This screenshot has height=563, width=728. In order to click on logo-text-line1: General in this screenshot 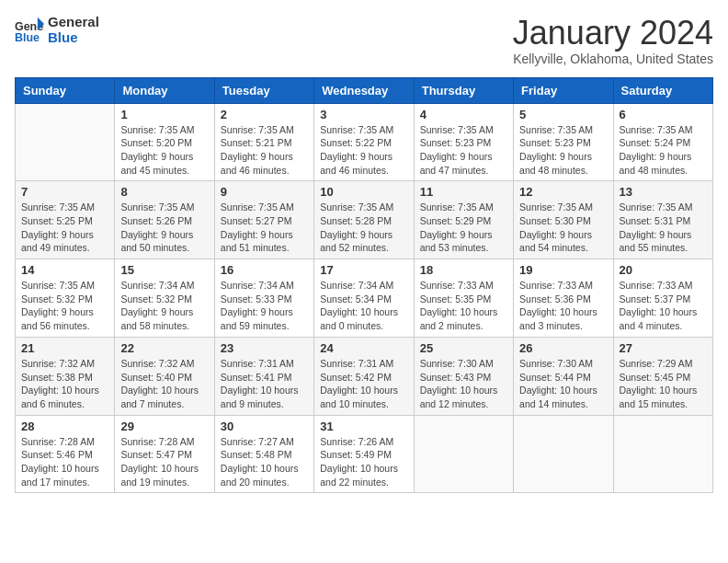, I will do `click(74, 22)`.